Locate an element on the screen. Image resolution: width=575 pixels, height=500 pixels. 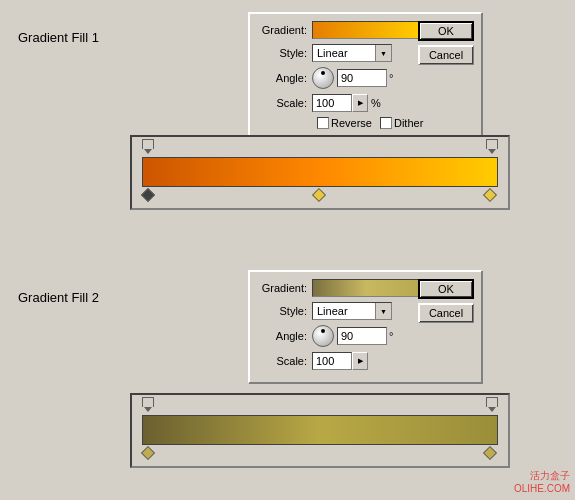
ok-button-1: OK is located at coordinates (446, 31).